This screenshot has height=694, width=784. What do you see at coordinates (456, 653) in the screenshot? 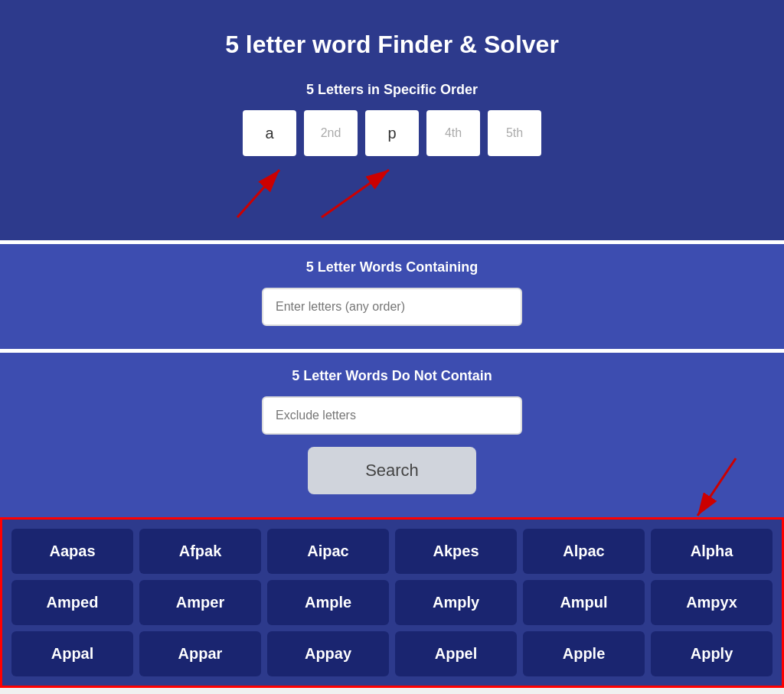
I see `word-result-button: Appel` at bounding box center [456, 653].